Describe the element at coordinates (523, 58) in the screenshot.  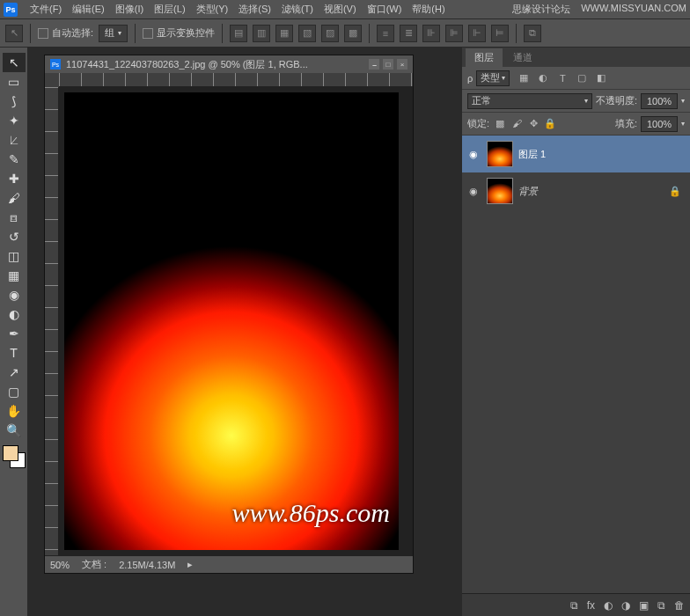
I see `tab-channels: 通道` at that location.